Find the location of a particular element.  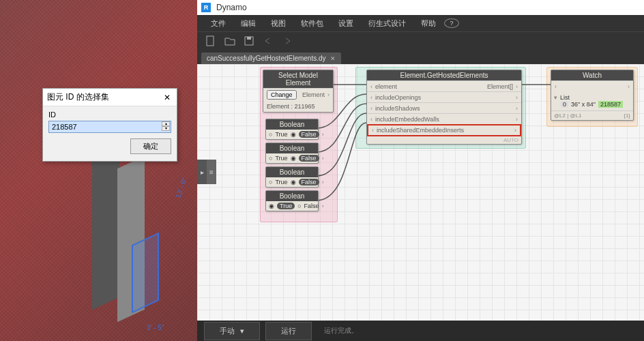

help-icon: ? is located at coordinates (452, 23).